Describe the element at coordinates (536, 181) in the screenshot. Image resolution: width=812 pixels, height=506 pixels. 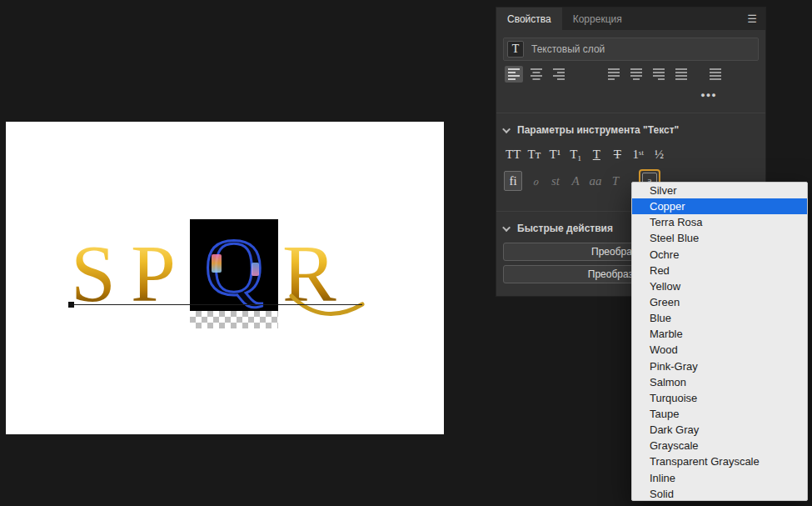
I see `ornaments-icon: ℴ` at that location.